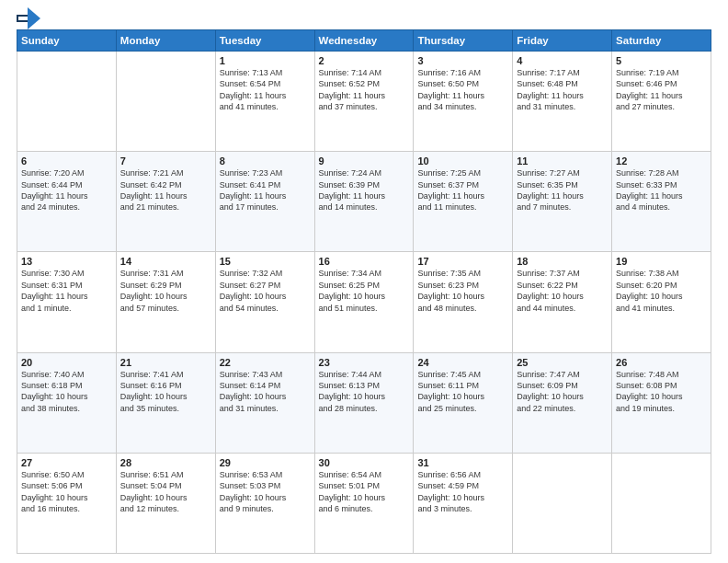  Describe the element at coordinates (165, 403) in the screenshot. I see `calendar-cell: 21Sunrise: 7:41 AMSunset: 6:16 PMDayligh…` at that location.